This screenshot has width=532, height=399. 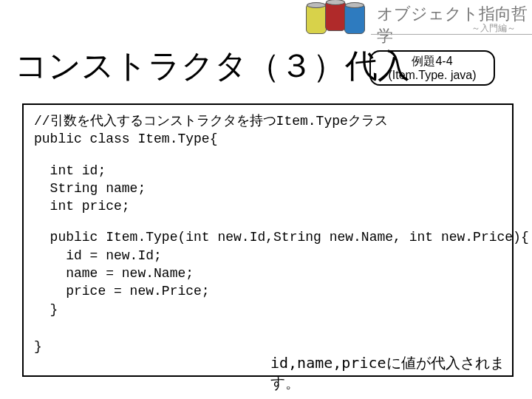 What do you see at coordinates (266, 18) in the screenshot?
I see `slide-header: オブジェクト指向哲学 ～入門編～` at bounding box center [266, 18].